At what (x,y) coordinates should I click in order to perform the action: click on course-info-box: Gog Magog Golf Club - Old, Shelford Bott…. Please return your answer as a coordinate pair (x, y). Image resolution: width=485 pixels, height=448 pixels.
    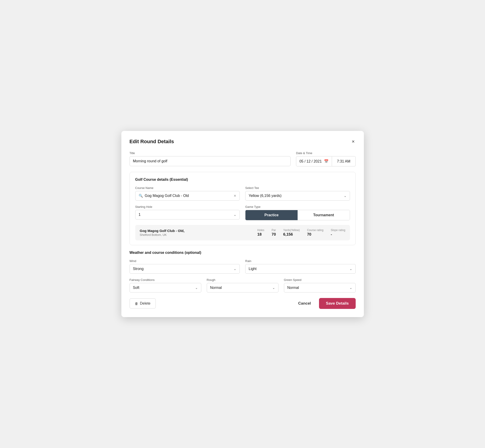
    Looking at the image, I should click on (242, 233).